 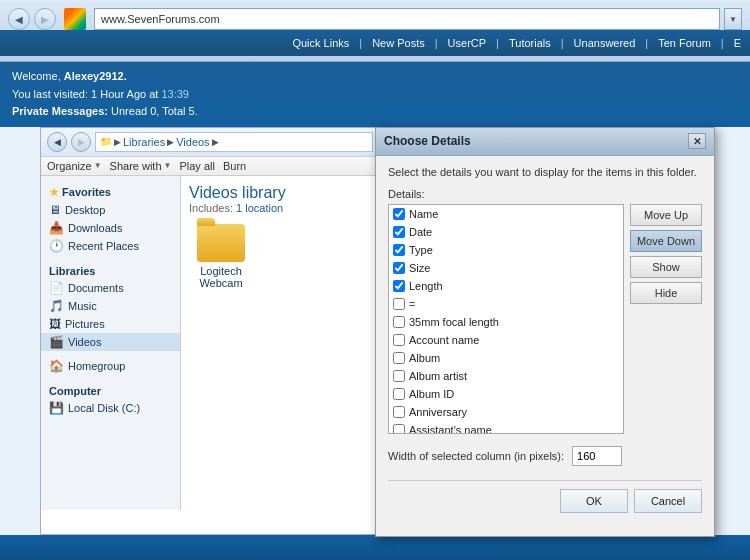 I want to click on burn-button: Burn, so click(x=234, y=166).